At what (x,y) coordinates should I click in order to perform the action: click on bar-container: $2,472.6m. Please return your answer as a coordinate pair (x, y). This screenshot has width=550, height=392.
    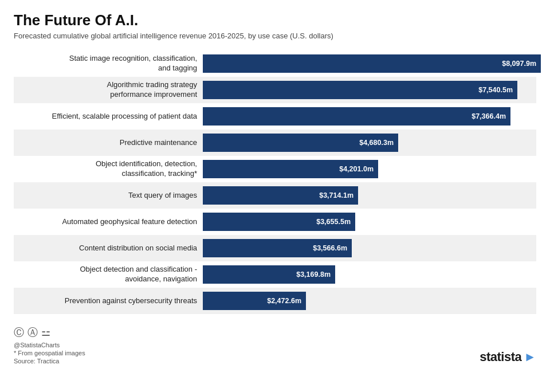
    Looking at the image, I should click on (370, 301).